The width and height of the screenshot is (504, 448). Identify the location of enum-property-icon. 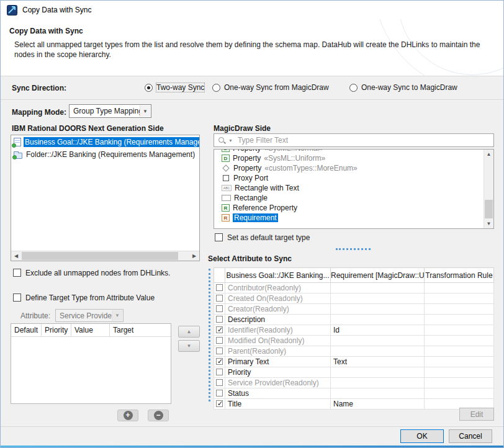
(226, 168).